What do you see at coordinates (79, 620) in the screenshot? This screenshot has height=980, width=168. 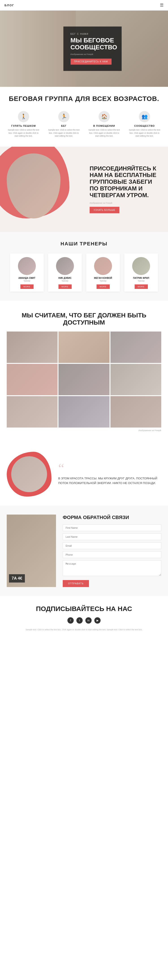 I see `social-twitter-icon: t` at bounding box center [79, 620].